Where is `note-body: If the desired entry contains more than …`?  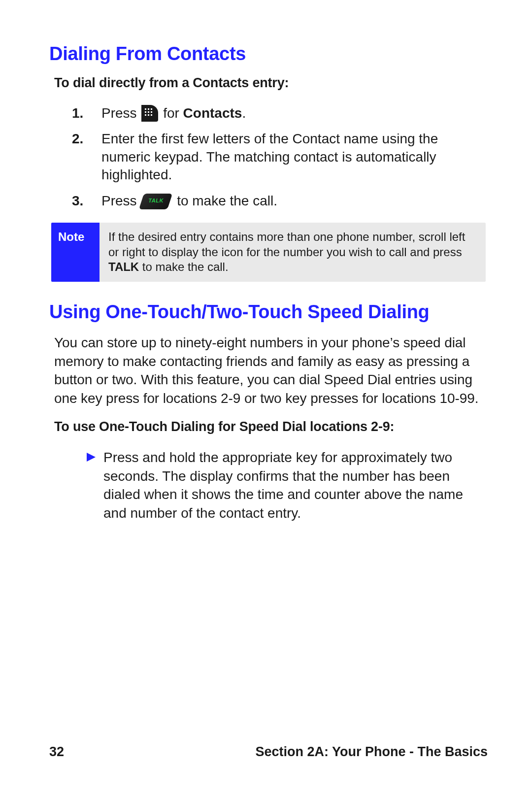 note-body: If the desired entry contains more than … is located at coordinates (293, 252).